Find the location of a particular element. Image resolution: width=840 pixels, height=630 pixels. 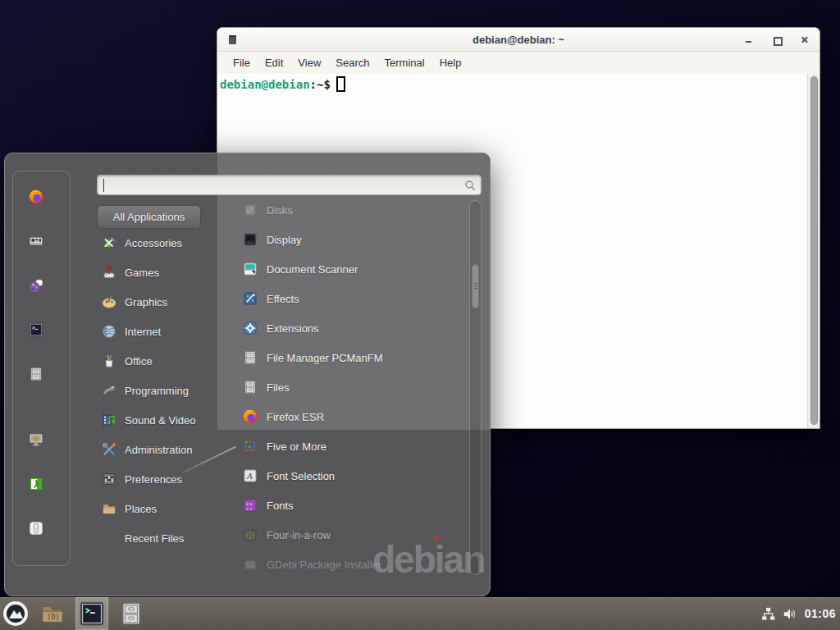

window-title: debian@debian: ~ is located at coordinates (518, 39).